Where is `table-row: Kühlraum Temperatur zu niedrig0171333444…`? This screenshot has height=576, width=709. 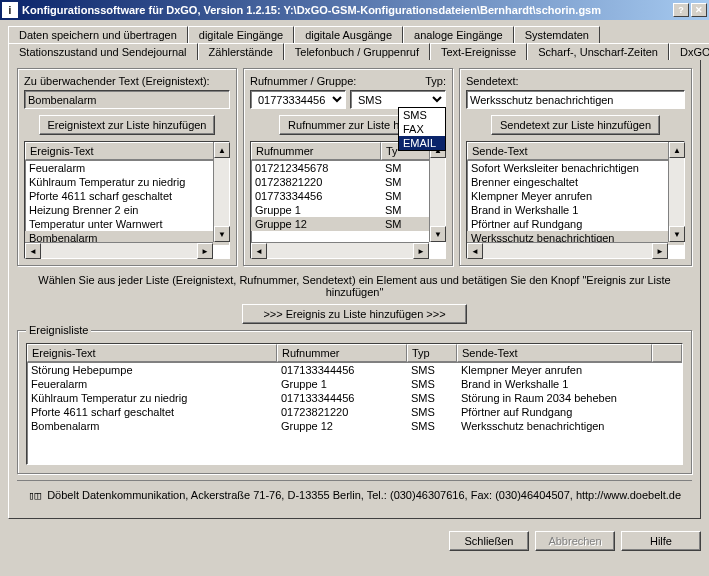
table-row: Kühlraum Temperatur zu niedrig0171333444… is located at coordinates (354, 398).